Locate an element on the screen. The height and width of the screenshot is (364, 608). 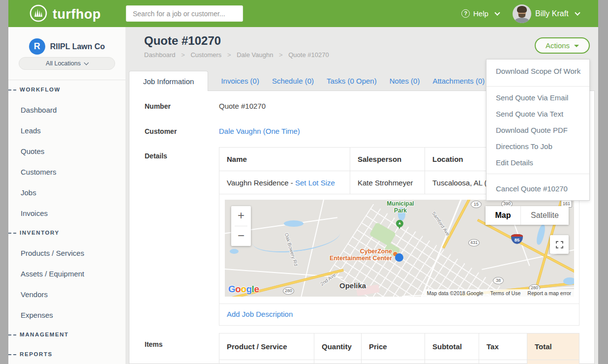
section-dash-icon is located at coordinates (12, 335).